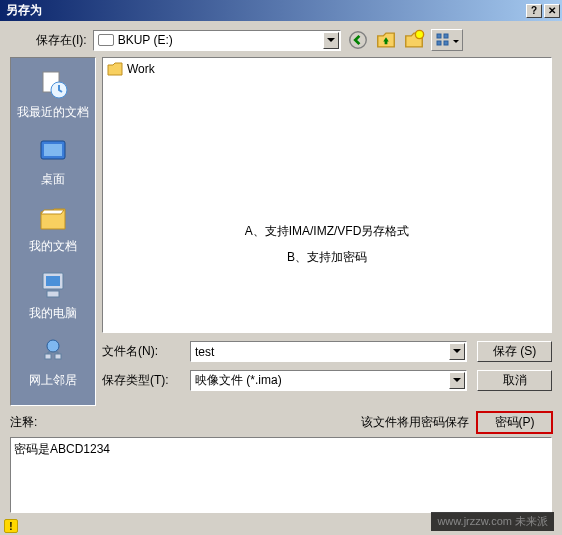  What do you see at coordinates (447, 40) in the screenshot?
I see `views-menu-icon` at bounding box center [447, 40].